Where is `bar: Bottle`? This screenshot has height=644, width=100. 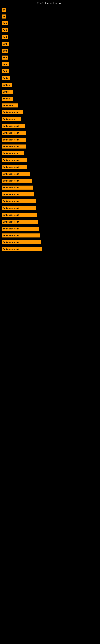
bar: Bottle is located at coordinates (6, 78).